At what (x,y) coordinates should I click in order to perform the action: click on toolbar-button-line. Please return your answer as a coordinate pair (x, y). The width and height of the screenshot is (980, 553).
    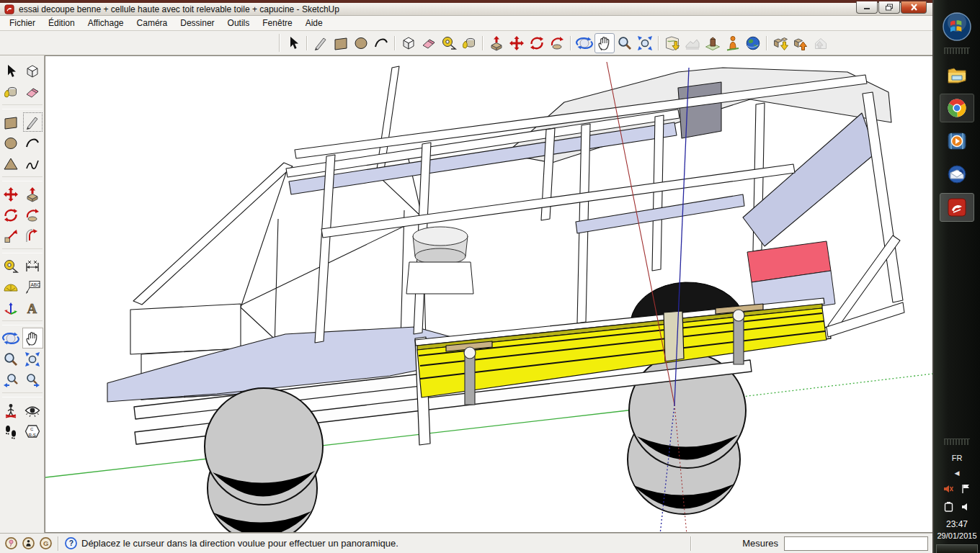
    Looking at the image, I should click on (321, 43).